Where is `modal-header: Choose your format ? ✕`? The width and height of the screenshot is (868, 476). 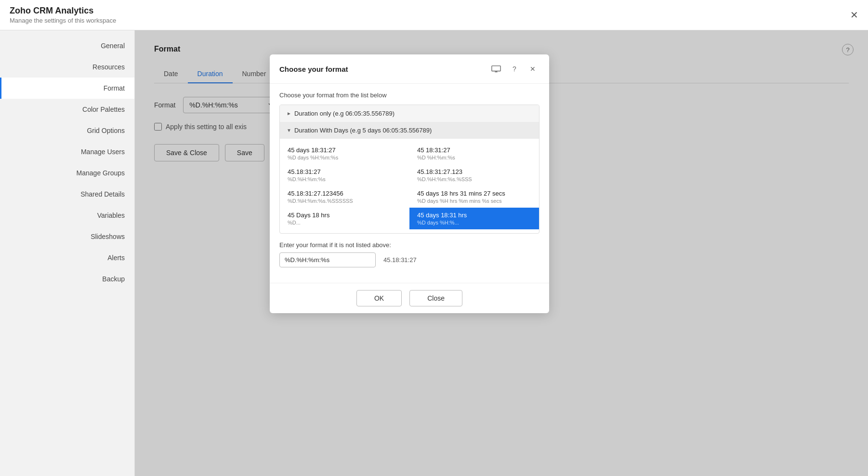 modal-header: Choose your format ? ✕ is located at coordinates (409, 69).